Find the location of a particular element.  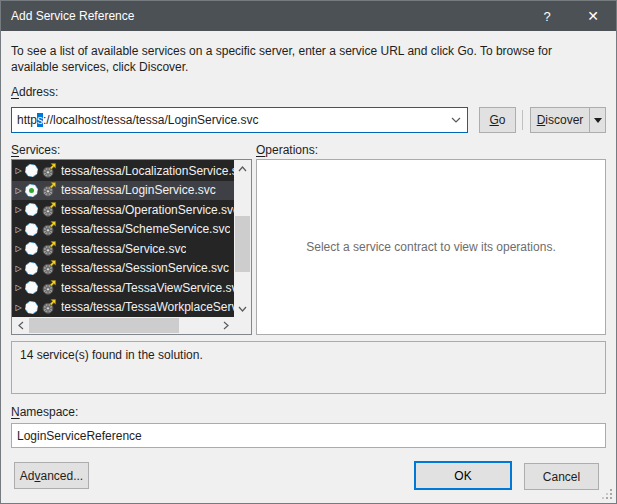

service-name: tessa/tessa/LocalizationService.svc is located at coordinates (148, 171).